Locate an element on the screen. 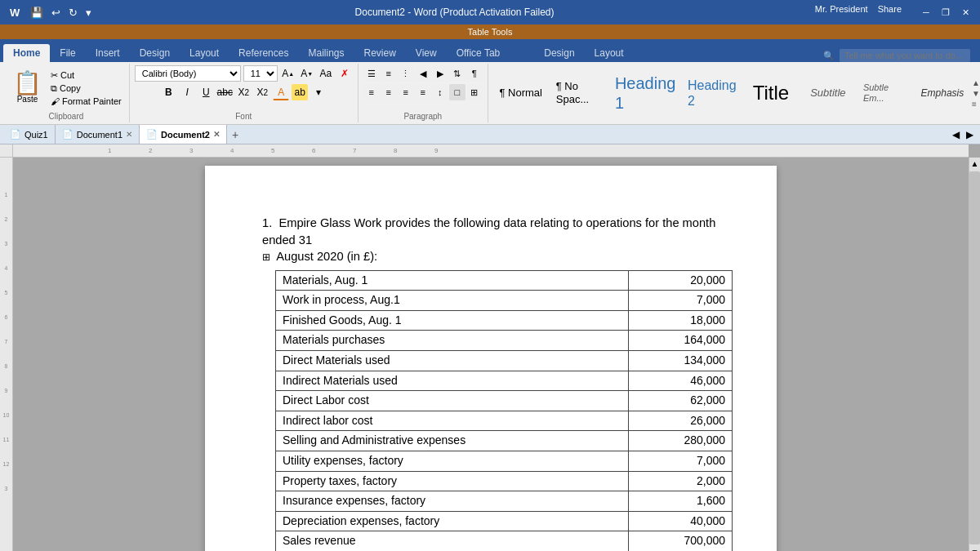  doc-tab-quiz1: 📄 Quiz1 is located at coordinates (29, 134).